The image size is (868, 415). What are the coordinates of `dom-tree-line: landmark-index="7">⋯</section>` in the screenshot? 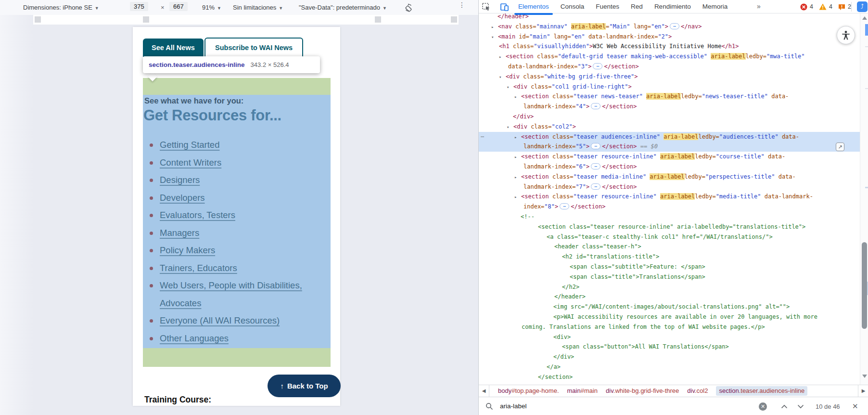 It's located at (669, 187).